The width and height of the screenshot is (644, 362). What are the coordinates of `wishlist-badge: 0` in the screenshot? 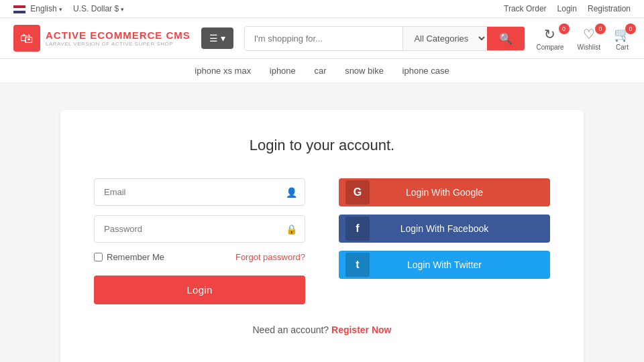 It's located at (600, 29).